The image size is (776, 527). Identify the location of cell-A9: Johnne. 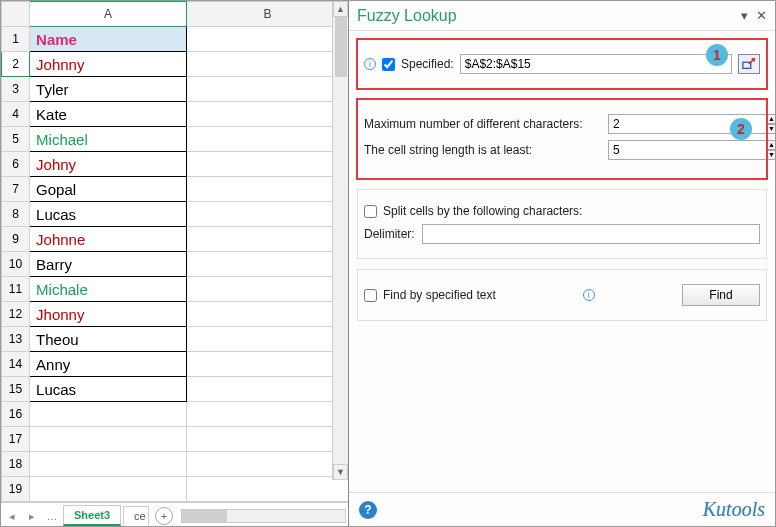
(108, 240).